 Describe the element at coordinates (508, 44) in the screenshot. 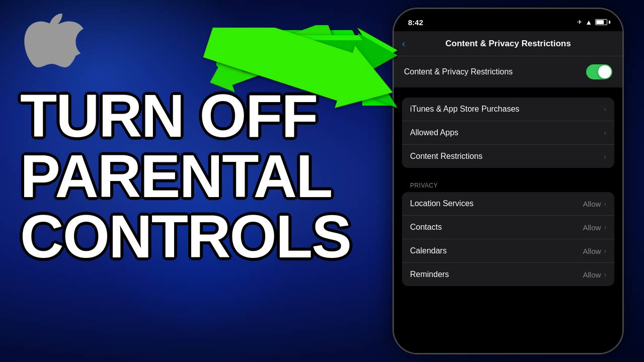

I see `nav-title: Content & Privacy Restrictions` at that location.